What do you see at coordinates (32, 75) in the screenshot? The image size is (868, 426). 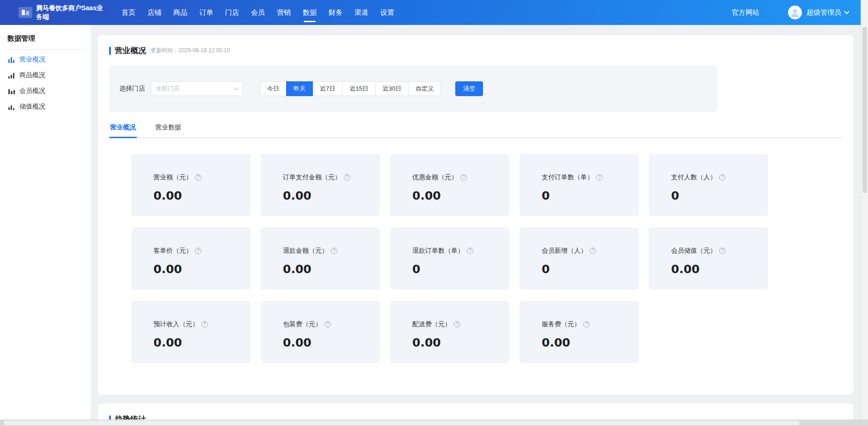 I see `sidebar-item-label: 商品概况` at bounding box center [32, 75].